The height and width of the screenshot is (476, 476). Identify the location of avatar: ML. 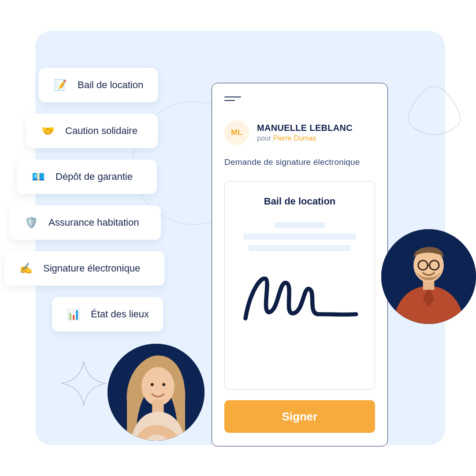
(237, 133).